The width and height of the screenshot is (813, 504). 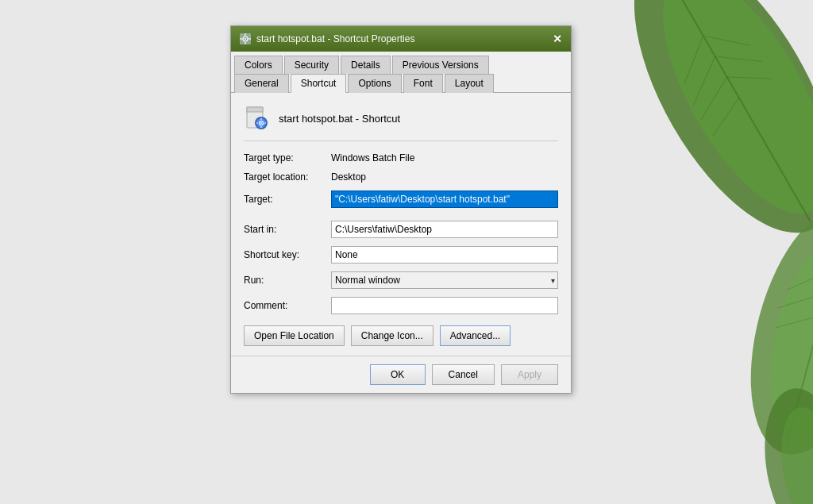 I want to click on target-row: Target:, so click(x=401, y=199).